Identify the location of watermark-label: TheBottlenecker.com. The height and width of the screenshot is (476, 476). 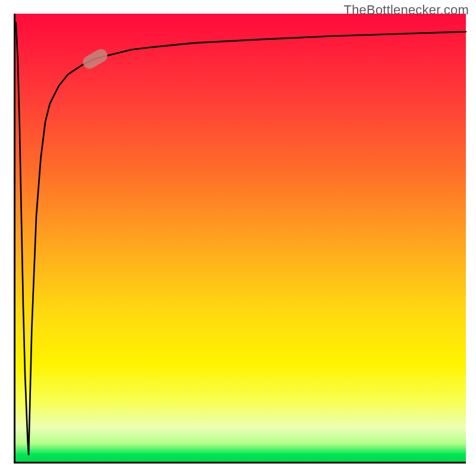
(406, 10).